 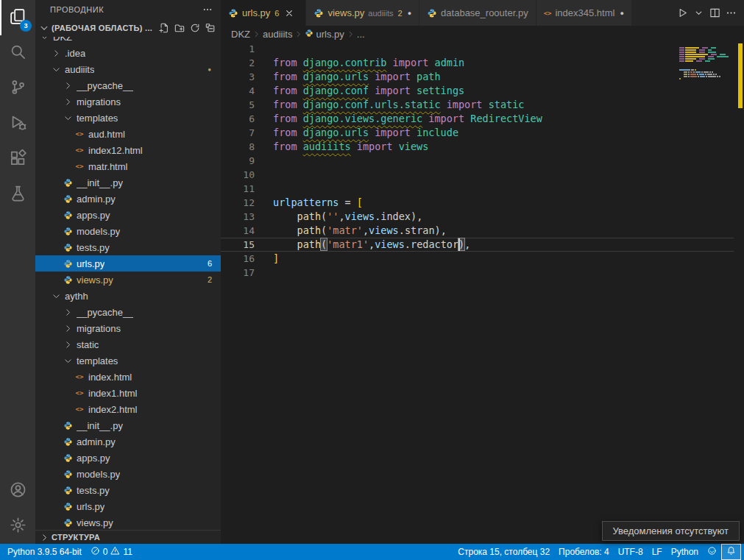 I want to click on html-file-icon: <>, so click(x=79, y=409).